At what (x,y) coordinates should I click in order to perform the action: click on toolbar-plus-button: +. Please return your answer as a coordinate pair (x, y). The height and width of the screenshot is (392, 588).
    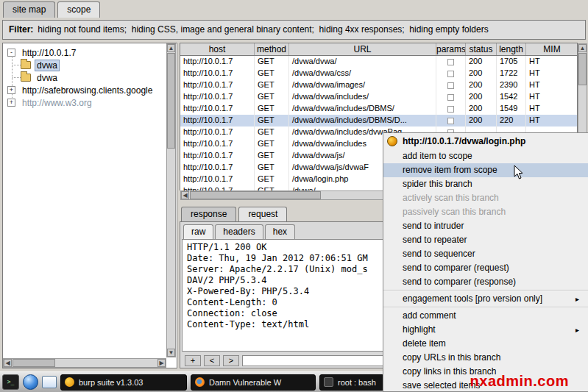
    Looking at the image, I should click on (193, 360).